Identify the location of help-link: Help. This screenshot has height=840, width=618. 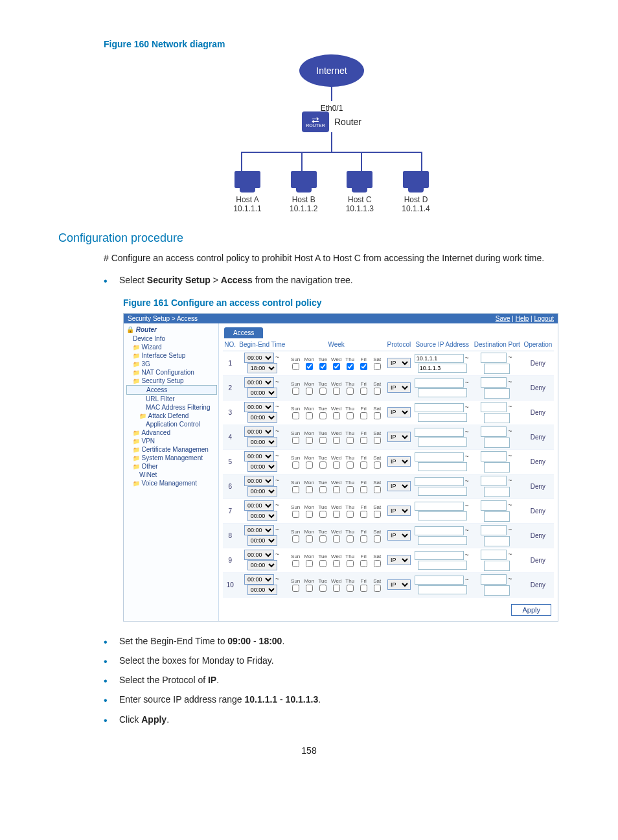
(522, 319).